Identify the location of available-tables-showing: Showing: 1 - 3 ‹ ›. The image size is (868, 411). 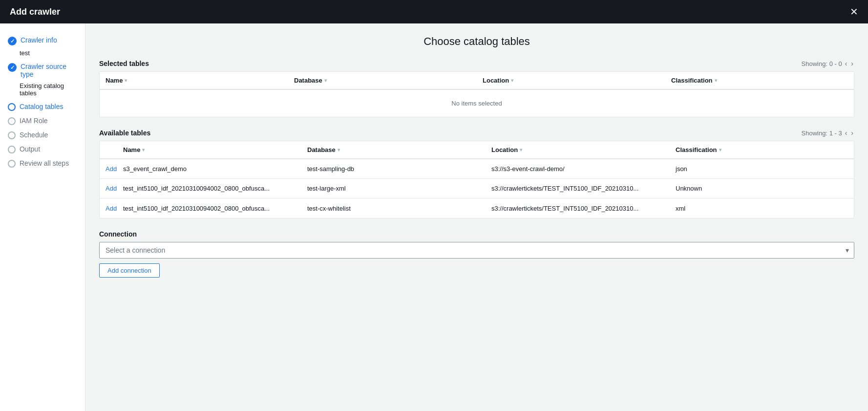
(828, 133).